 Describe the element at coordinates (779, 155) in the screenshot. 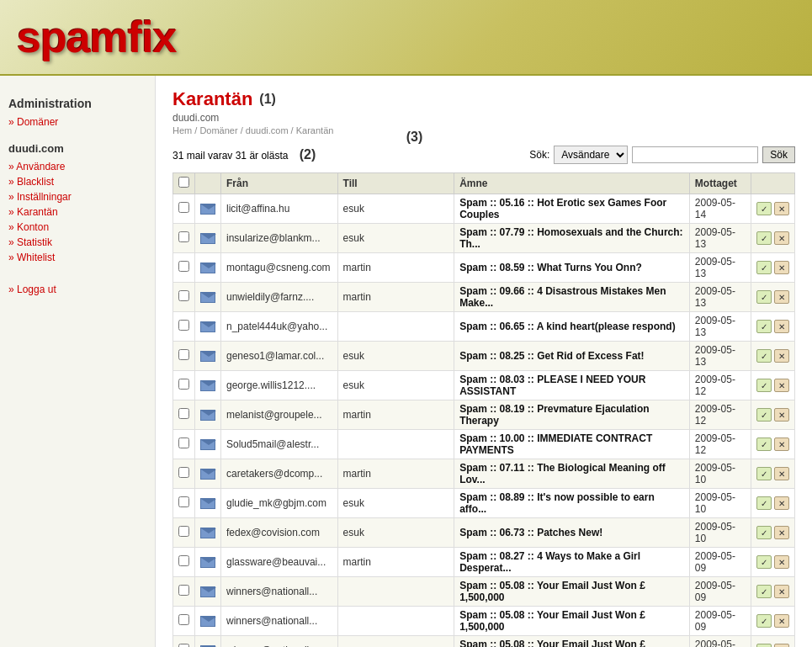

I see `search-button: Sök` at that location.